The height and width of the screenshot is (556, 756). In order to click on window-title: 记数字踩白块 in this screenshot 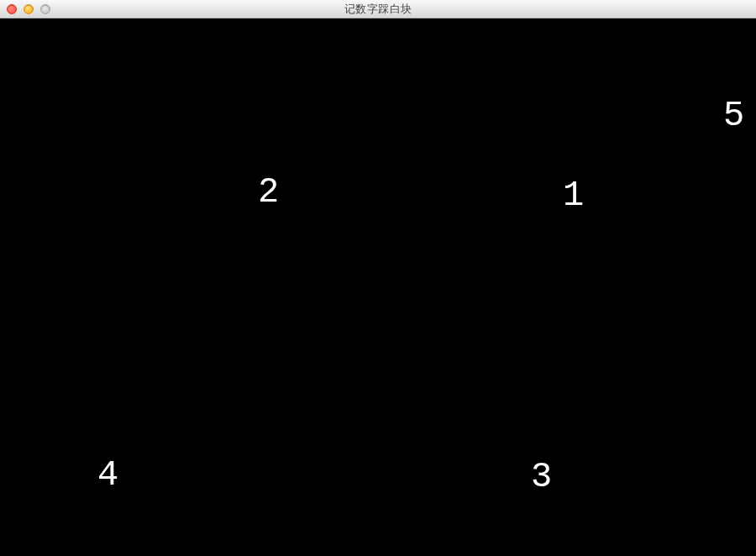, I will do `click(378, 9)`.